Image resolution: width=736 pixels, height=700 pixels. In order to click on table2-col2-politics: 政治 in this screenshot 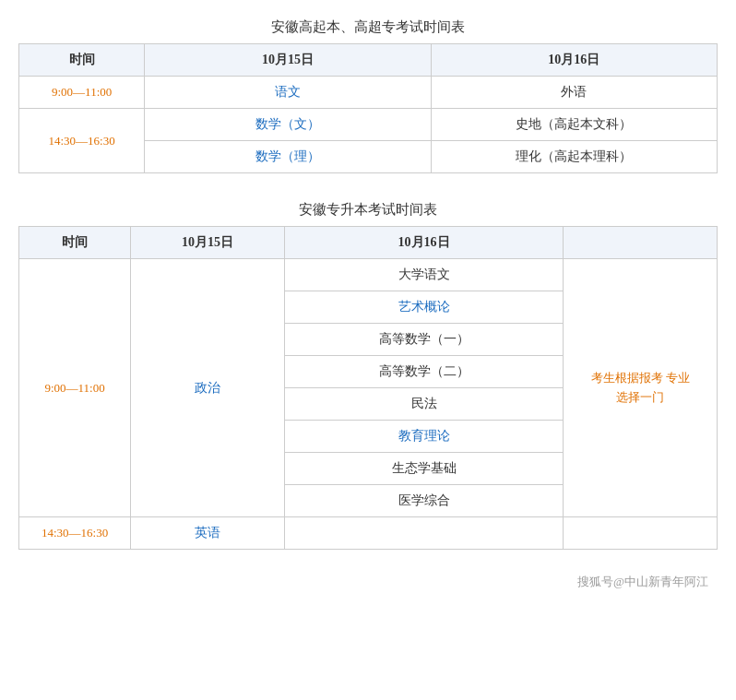, I will do `click(208, 388)`.